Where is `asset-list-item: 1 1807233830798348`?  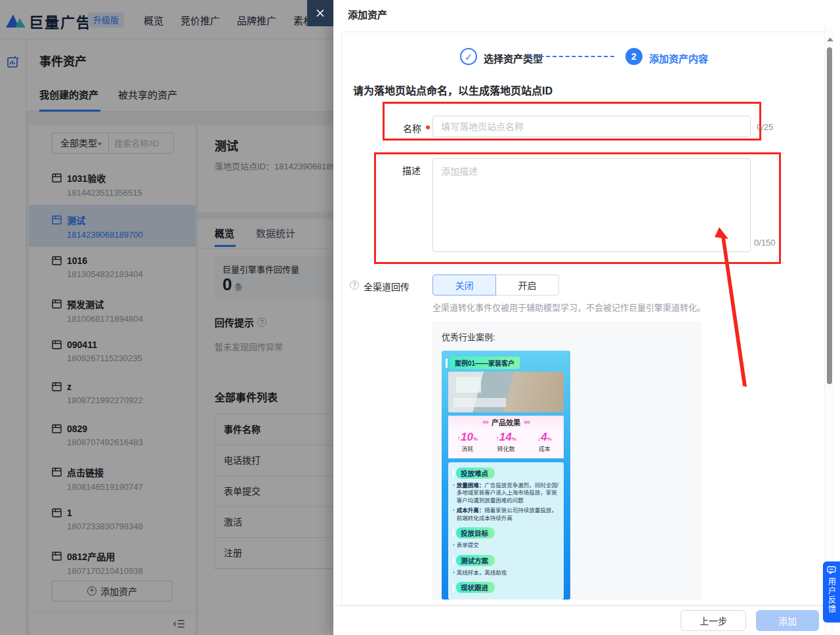
asset-list-item: 1 1807233830798348 is located at coordinates (112, 520).